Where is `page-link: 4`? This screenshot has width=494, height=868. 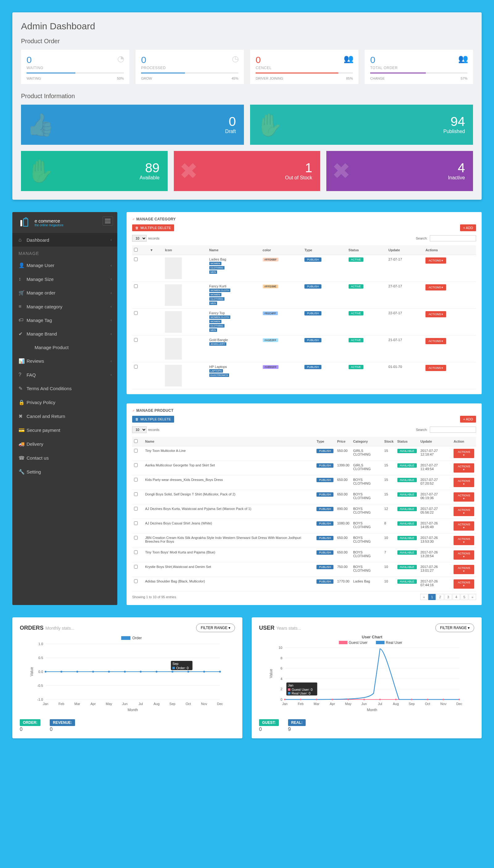 page-link: 4 is located at coordinates (456, 597).